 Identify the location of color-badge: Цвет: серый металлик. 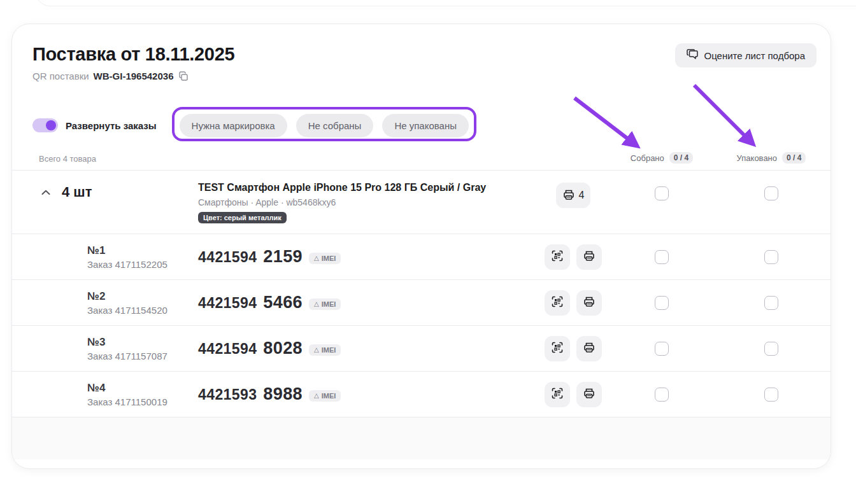
(242, 218).